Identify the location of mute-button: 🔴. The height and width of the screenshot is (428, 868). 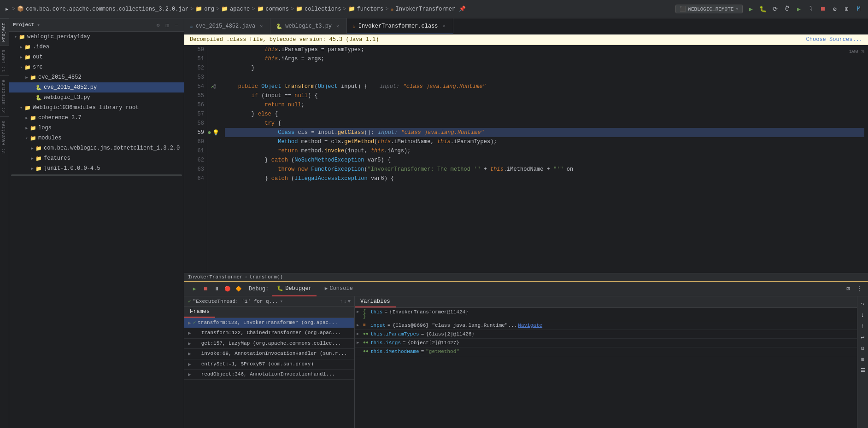
(228, 289).